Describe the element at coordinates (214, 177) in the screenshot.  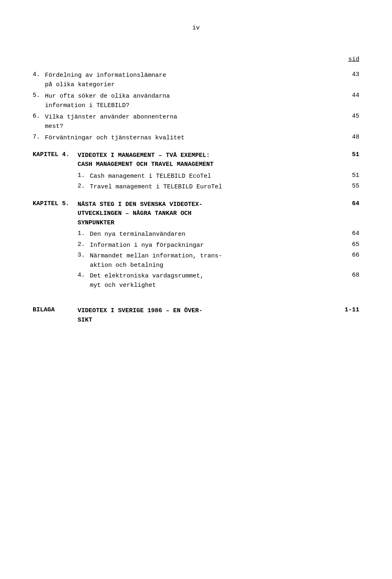
I see `sub-text-4-1: Cash management i TELEBILD EcoTel` at that location.